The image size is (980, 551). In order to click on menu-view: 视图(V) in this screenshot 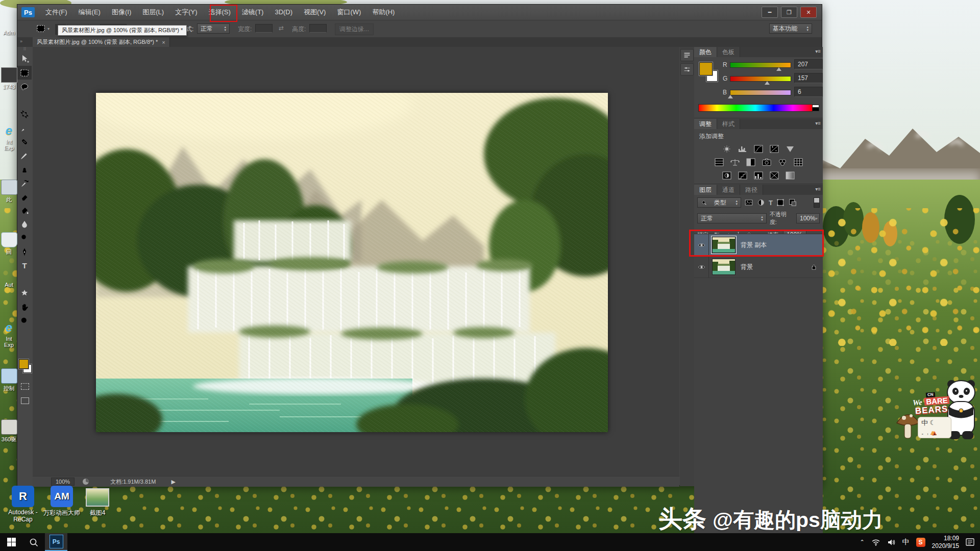, I will do `click(314, 12)`.